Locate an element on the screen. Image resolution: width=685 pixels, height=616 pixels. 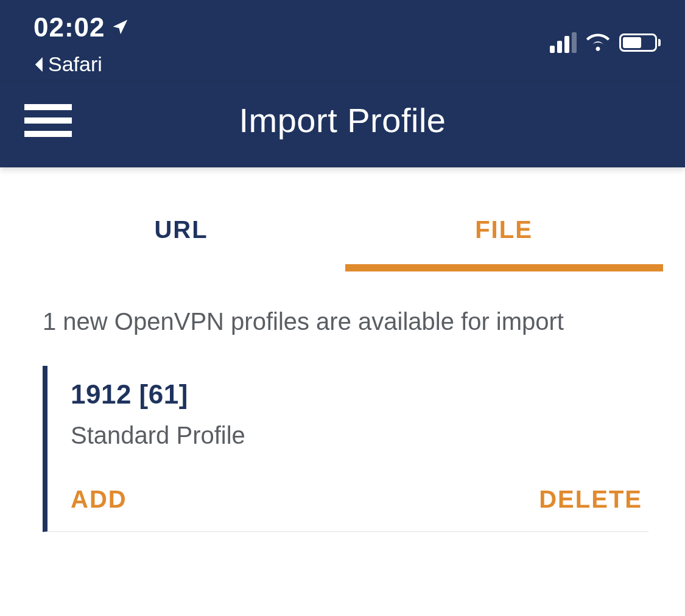
wifi-icon is located at coordinates (598, 43).